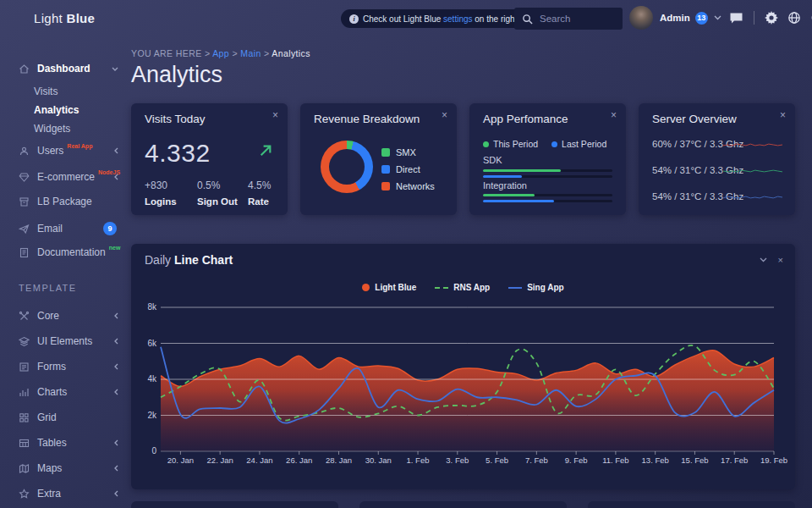  What do you see at coordinates (178, 153) in the screenshot?
I see `visits-value: 4.332` at bounding box center [178, 153].